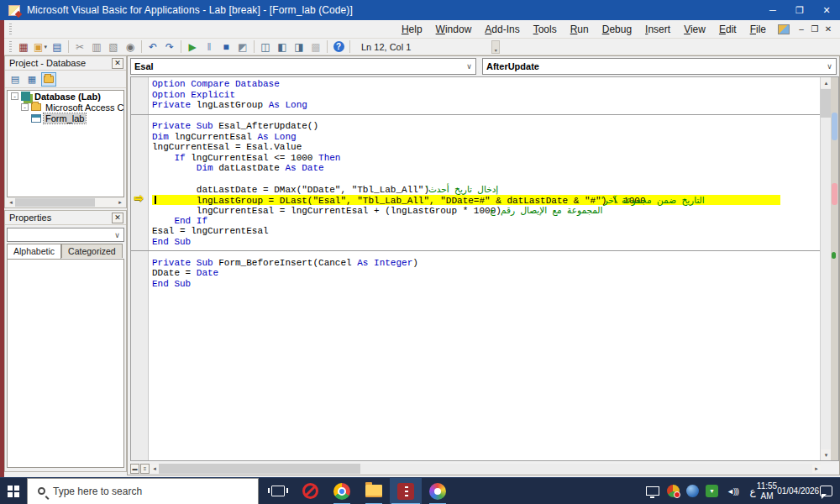 The height and width of the screenshot is (504, 840). Describe the element at coordinates (732, 491) in the screenshot. I see `tray-speaker: ◄)))` at that location.